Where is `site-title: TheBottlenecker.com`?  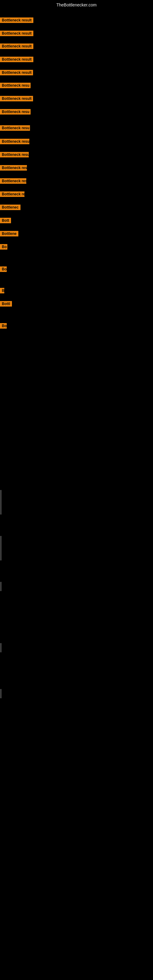
site-title: TheBottlenecker.com is located at coordinates (76, 5).